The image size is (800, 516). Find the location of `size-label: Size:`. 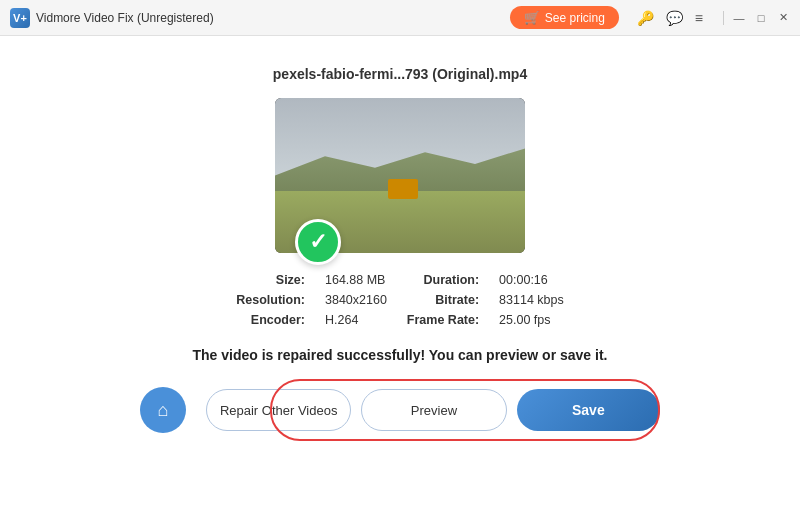

size-label: Size: is located at coordinates (270, 280).